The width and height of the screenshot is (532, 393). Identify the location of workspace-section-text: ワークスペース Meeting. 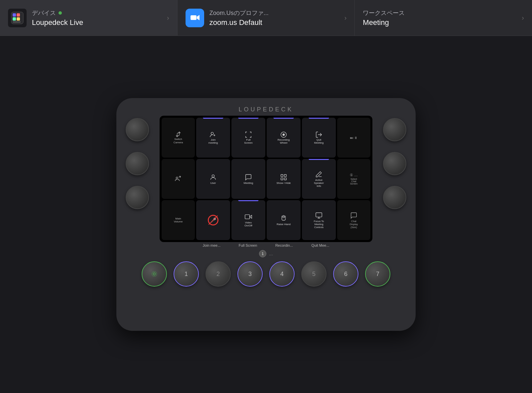
(442, 18).